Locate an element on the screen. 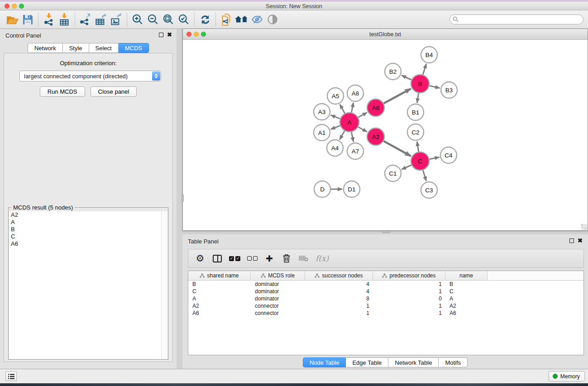 The height and width of the screenshot is (386, 588). edge-A-A5 is located at coordinates (342, 109).